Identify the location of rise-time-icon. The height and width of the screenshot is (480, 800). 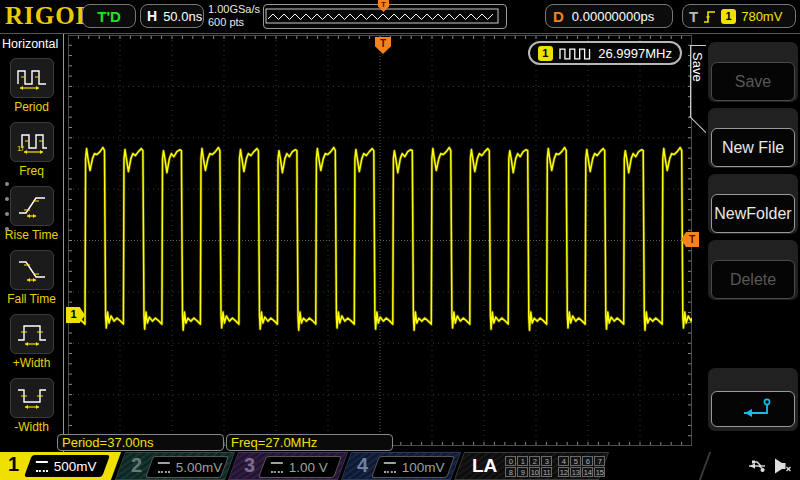
(32, 206).